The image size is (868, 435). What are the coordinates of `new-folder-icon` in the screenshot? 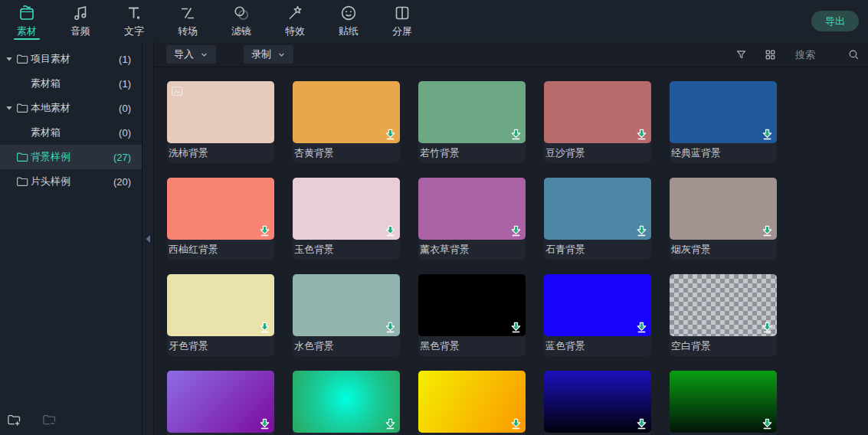 It's located at (14, 420).